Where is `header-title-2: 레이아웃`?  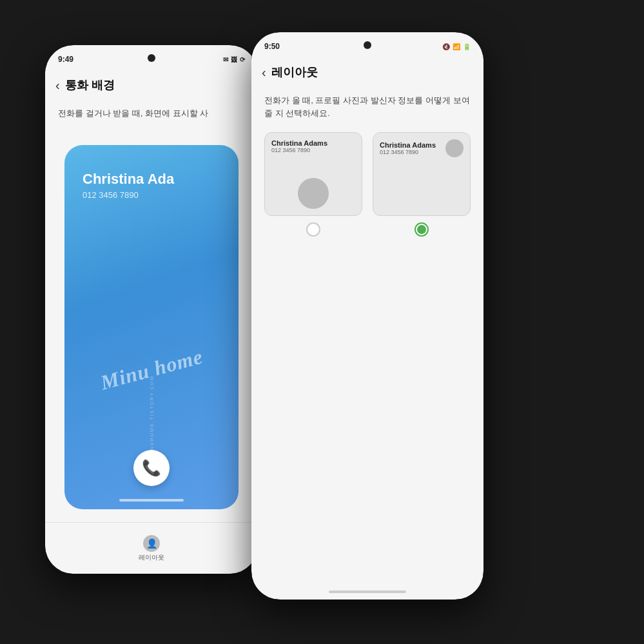 header-title-2: 레이아웃 is located at coordinates (295, 72).